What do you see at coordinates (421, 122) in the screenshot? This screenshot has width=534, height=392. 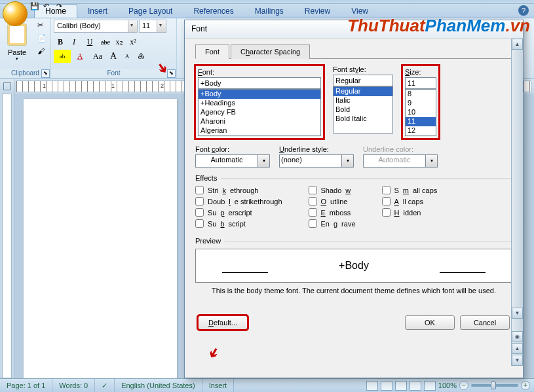 I see `list-item: 11` at bounding box center [421, 122].